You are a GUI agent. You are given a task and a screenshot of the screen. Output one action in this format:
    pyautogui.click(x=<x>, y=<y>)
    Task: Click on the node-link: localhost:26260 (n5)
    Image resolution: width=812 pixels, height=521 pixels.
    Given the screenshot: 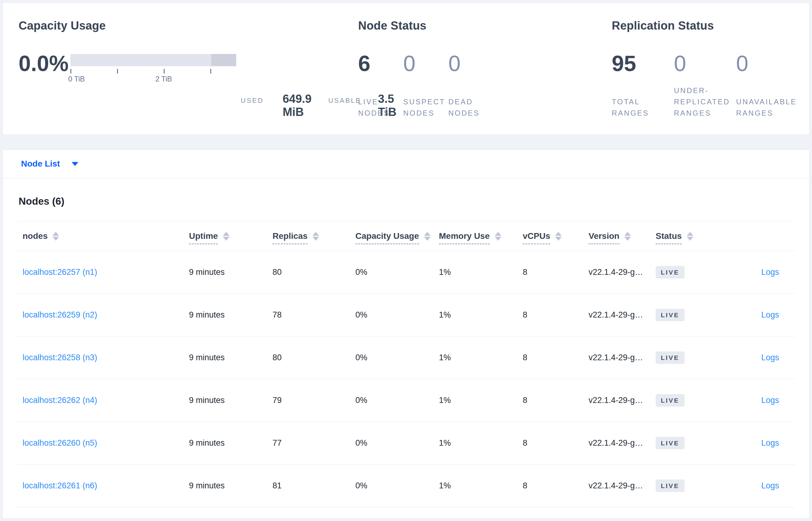 What is the action you would take?
    pyautogui.click(x=60, y=443)
    